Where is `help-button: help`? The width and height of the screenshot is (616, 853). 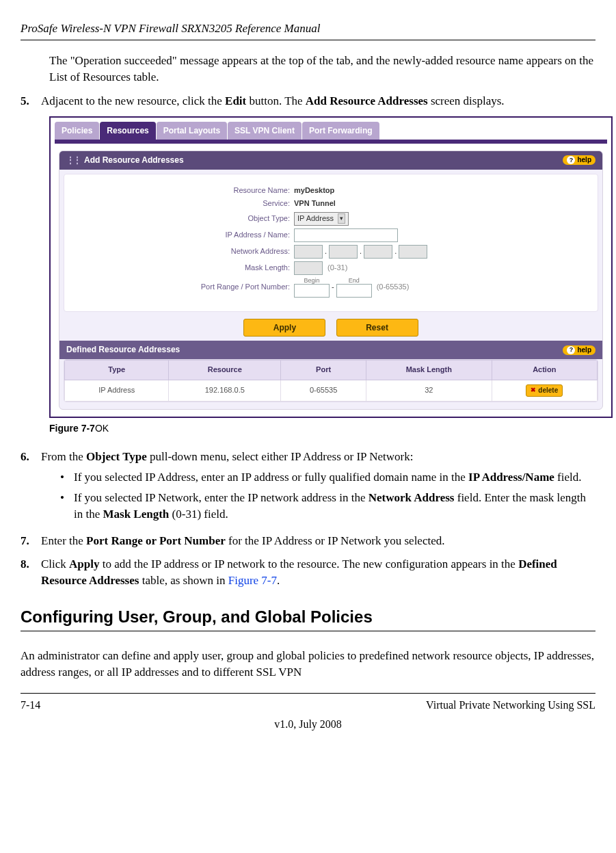 help-button: help is located at coordinates (579, 160).